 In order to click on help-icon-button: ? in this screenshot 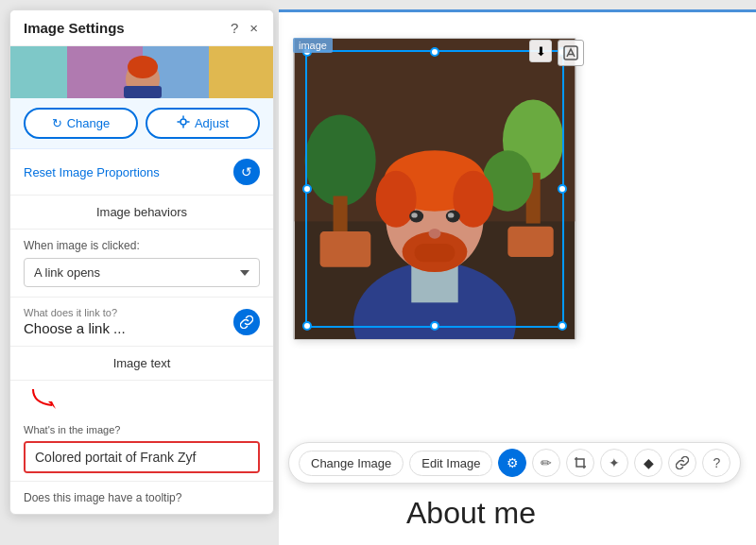, I will do `click(716, 463)`.